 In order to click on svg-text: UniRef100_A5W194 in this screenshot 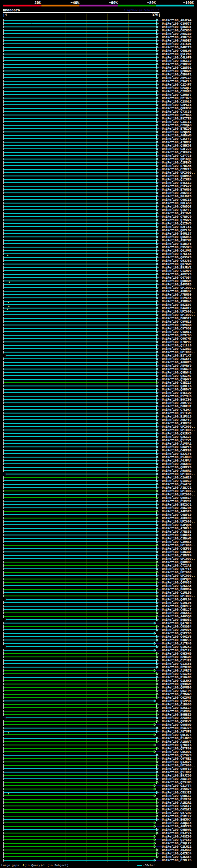, I will do `click(177, 779)`.